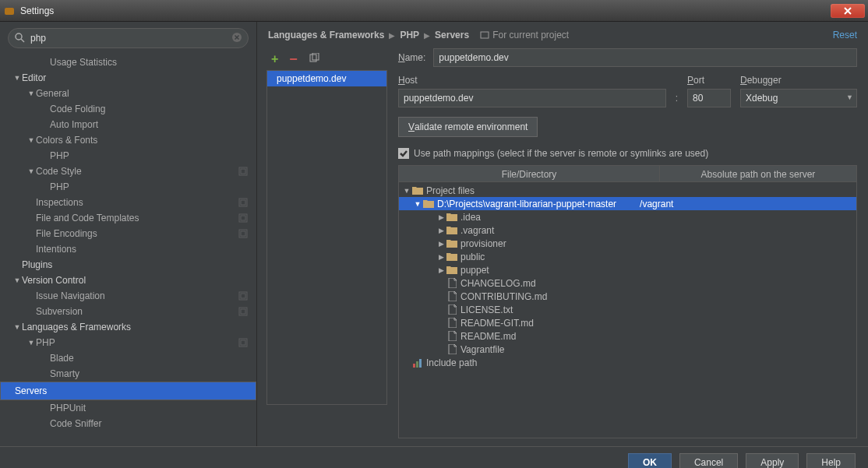 The image size is (868, 468). I want to click on sidebar-item: Code Sniffer, so click(128, 424).